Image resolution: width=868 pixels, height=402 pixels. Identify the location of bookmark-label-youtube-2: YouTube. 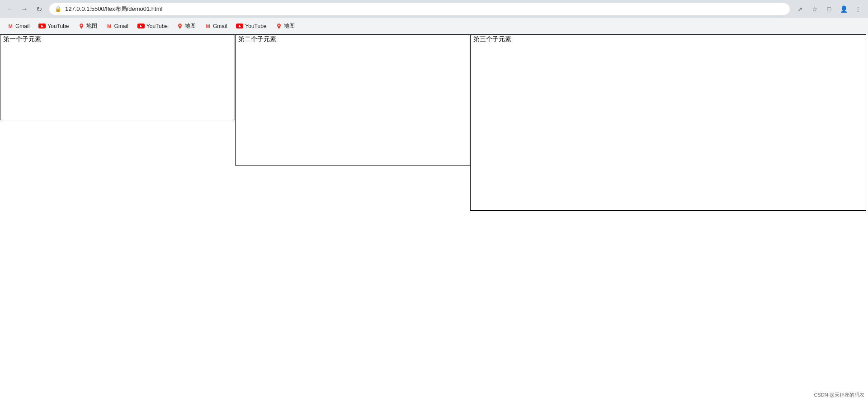
(157, 26).